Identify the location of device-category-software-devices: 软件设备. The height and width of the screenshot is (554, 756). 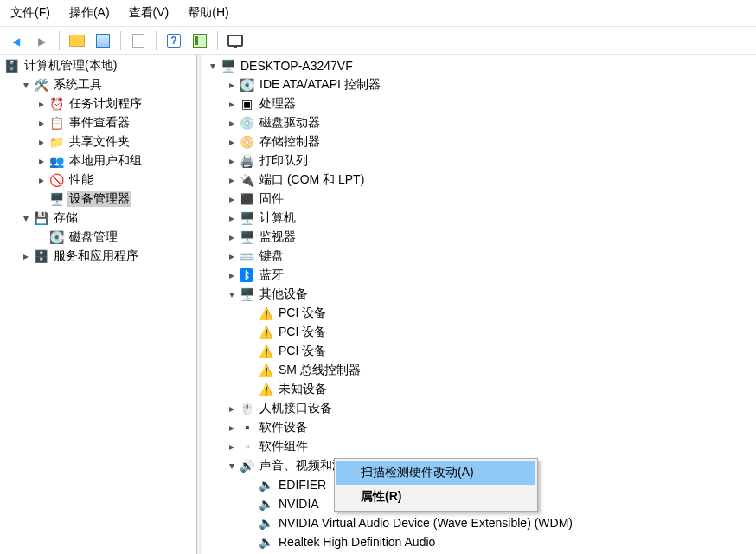
(489, 428).